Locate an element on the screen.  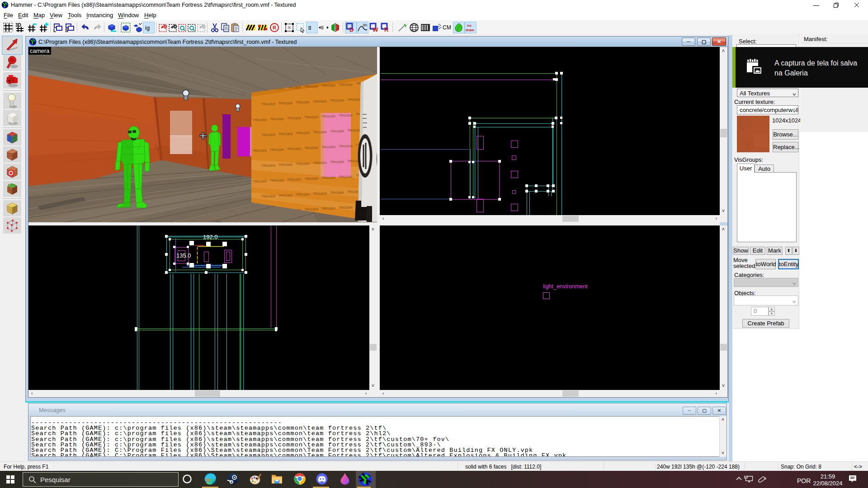
svg-text: draw is located at coordinates (470, 30).